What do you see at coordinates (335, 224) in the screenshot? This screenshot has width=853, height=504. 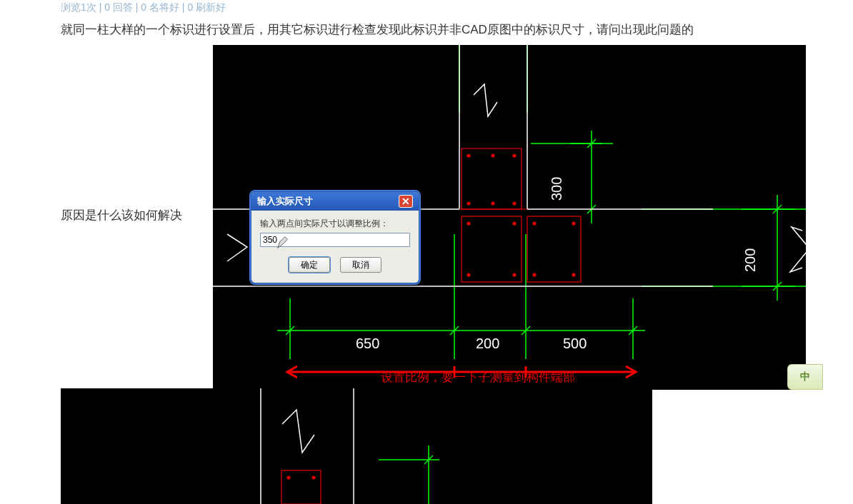 I see `dialog-label: 输入两点间实际尺寸以调整比例：` at bounding box center [335, 224].